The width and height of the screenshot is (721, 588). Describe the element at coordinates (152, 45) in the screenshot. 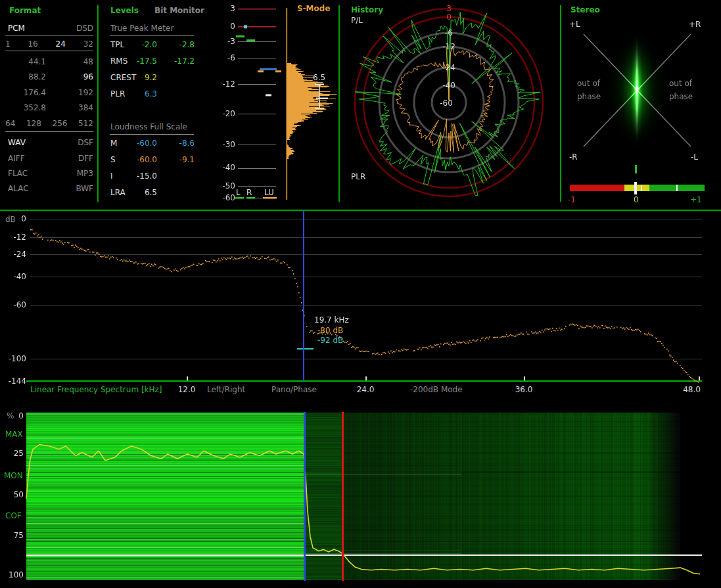

I see `level-row-tpl: TPL -2.0 -2.8` at that location.